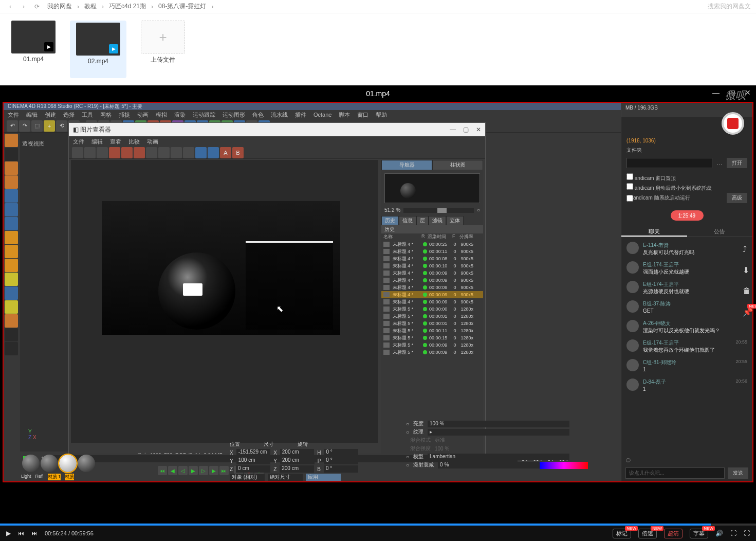  Describe the element at coordinates (127, 6) in the screenshot. I see `crumb-2: 巧匠c4d 21期` at that location.